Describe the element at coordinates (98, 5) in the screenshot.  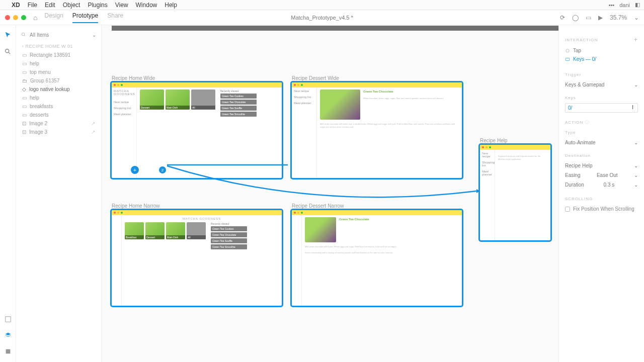
I see `menu-plugins: Plugins` at that location.